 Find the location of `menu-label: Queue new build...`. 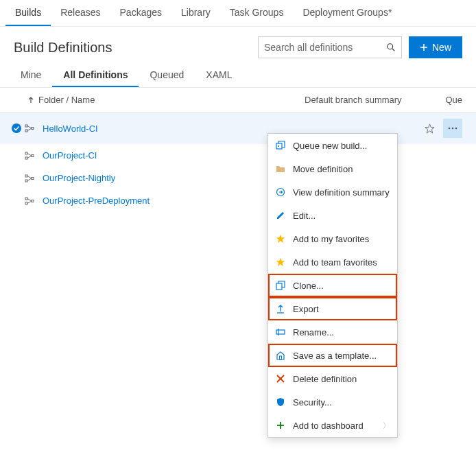

menu-label: Queue new build... is located at coordinates (342, 145).